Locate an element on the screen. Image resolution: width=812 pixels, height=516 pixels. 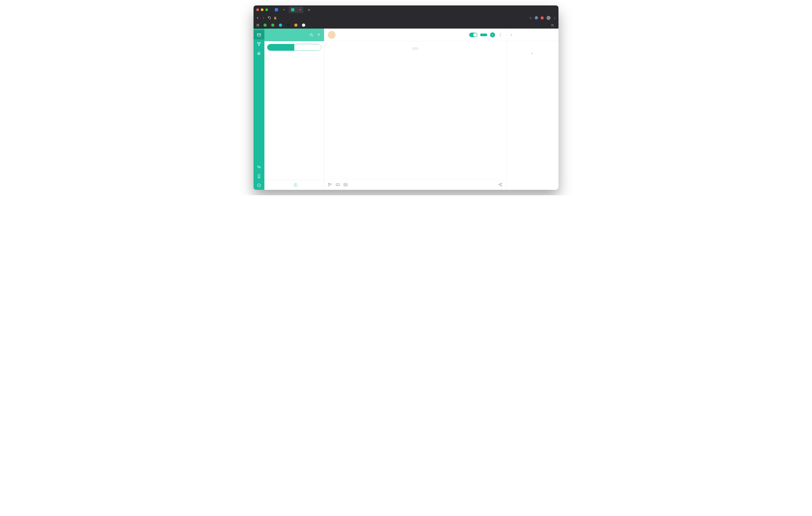
close-window-icon is located at coordinates (258, 10).